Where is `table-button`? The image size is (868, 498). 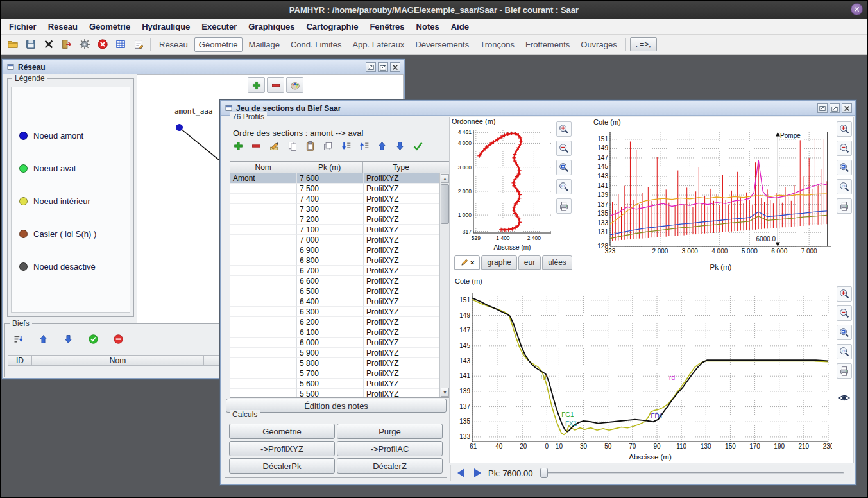
table-button is located at coordinates (121, 44).